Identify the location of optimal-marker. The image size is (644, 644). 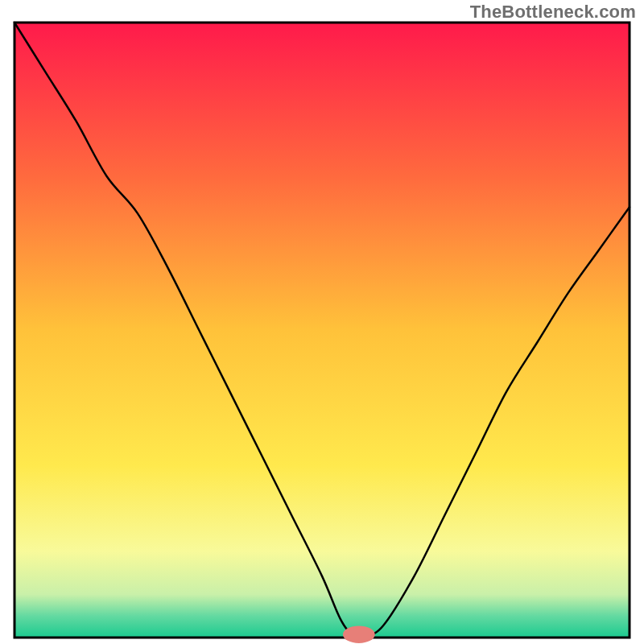
(359, 634).